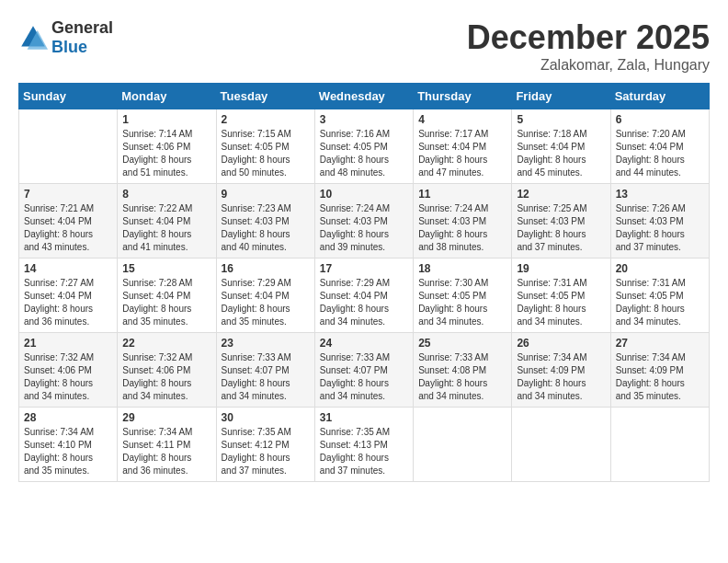 This screenshot has height=563, width=728. I want to click on weekday-saturday: Saturday, so click(660, 97).